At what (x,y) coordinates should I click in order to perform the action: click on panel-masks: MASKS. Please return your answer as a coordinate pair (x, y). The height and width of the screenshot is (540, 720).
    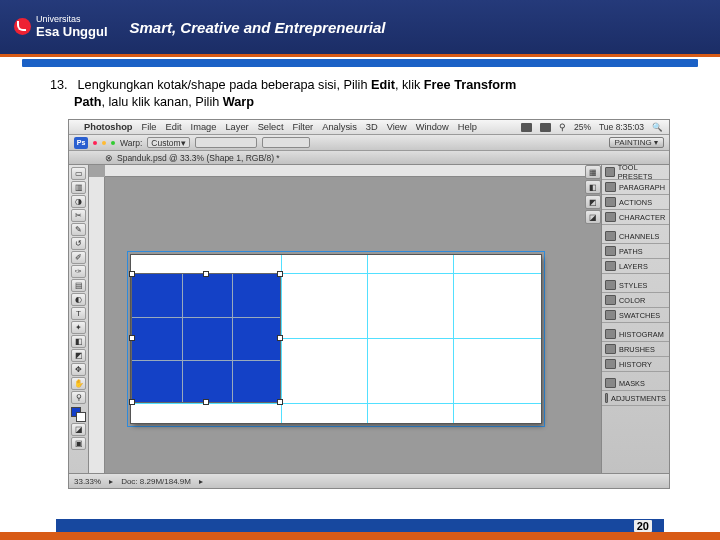
    Looking at the image, I should click on (636, 384).